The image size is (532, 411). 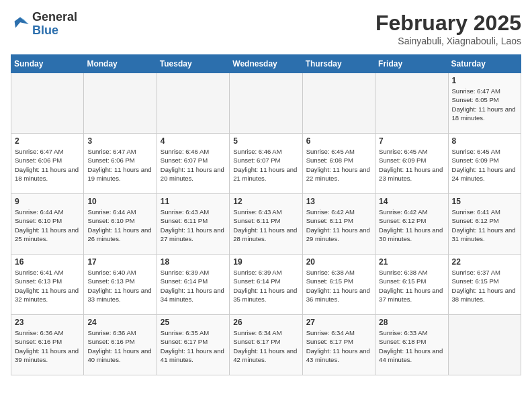 What do you see at coordinates (266, 224) in the screenshot?
I see `calendar-week-row: 9Sunrise: 6:44 AM Sunset: 6:10 PM Daylig…` at bounding box center [266, 224].